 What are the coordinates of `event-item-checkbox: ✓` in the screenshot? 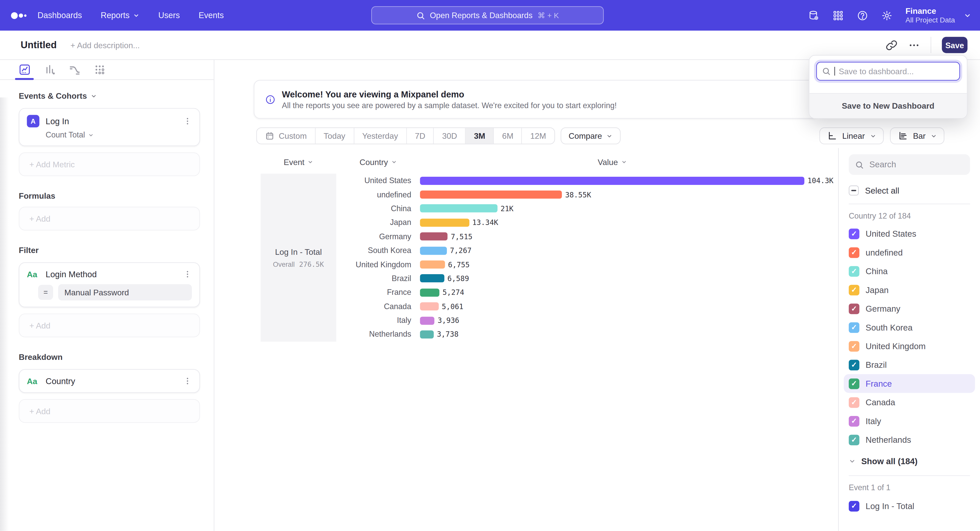 It's located at (854, 506).